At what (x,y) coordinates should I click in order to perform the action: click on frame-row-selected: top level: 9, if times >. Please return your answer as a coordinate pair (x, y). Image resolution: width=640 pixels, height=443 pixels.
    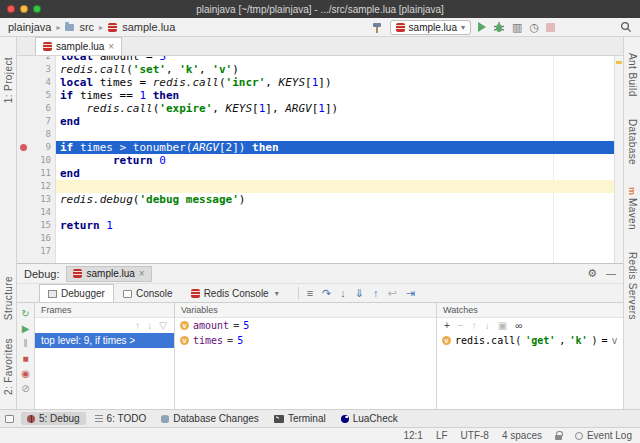
    Looking at the image, I should click on (104, 340).